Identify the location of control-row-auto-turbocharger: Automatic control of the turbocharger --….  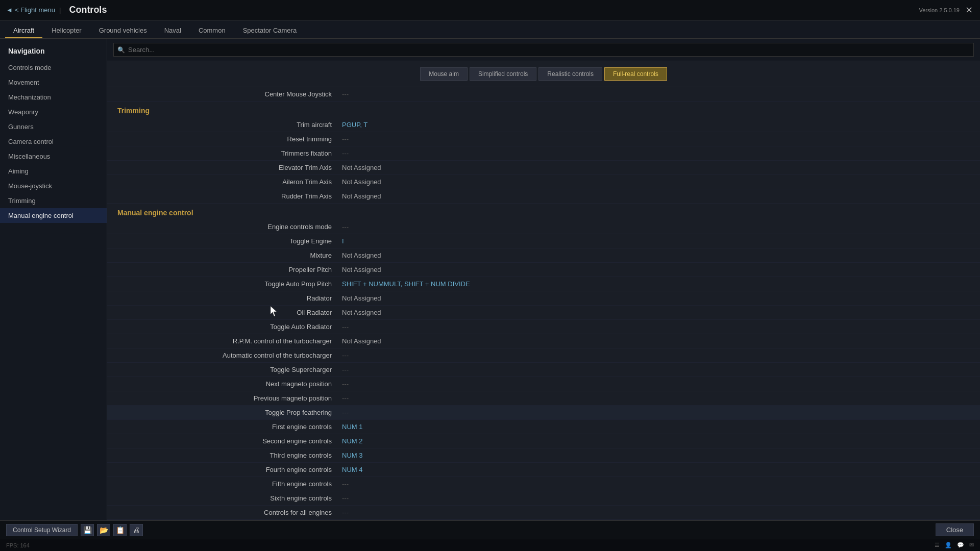
(544, 356).